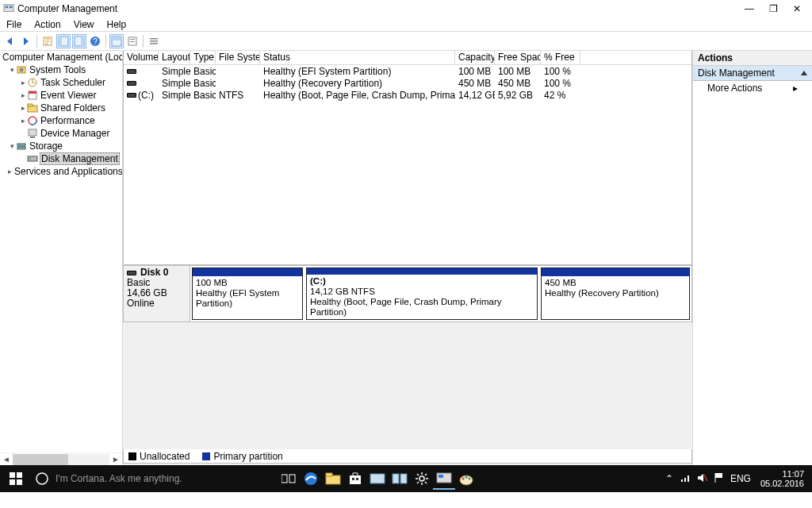 The height and width of the screenshot is (508, 812). I want to click on start-button, so click(16, 479).